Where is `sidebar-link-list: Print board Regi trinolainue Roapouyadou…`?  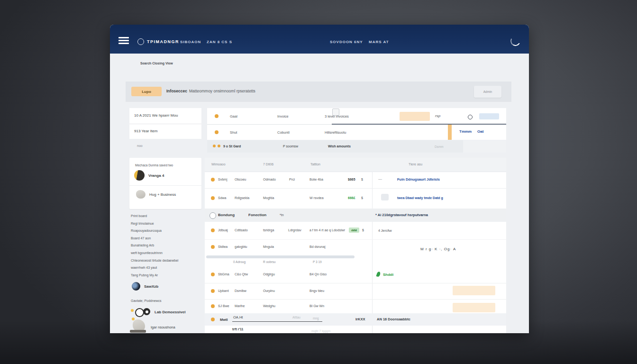
sidebar-link-list: Print board Regi trinolainue Roapouyadou… is located at coordinates (166, 247).